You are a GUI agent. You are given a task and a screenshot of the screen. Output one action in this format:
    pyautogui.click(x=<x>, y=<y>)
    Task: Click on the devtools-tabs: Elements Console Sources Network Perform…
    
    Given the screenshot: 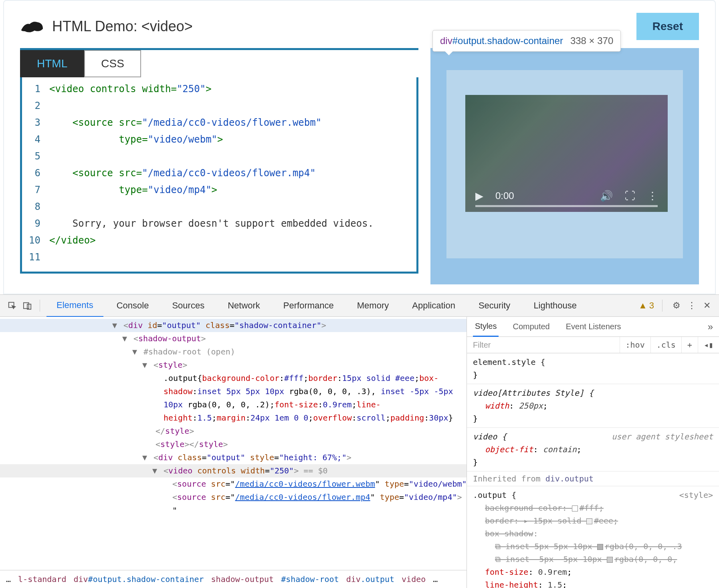 What is the action you would take?
    pyautogui.click(x=360, y=306)
    